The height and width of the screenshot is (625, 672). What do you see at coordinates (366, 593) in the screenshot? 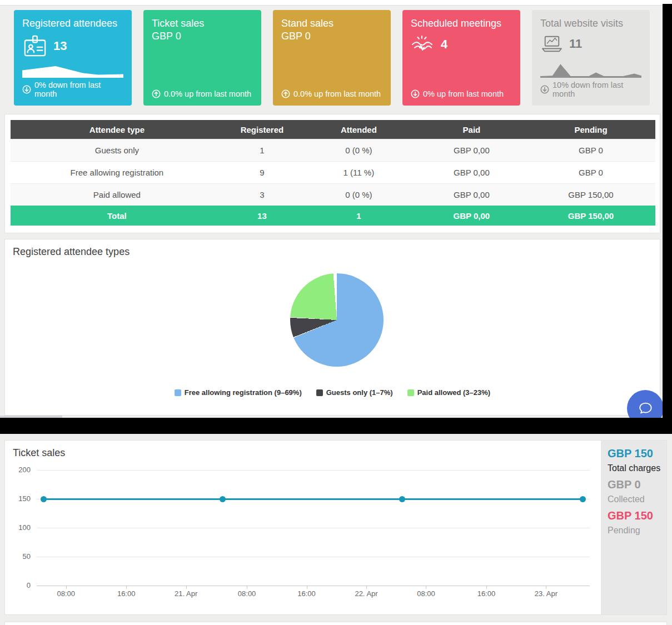
I see `x-axis-tick-label: 22. Apr` at bounding box center [366, 593].